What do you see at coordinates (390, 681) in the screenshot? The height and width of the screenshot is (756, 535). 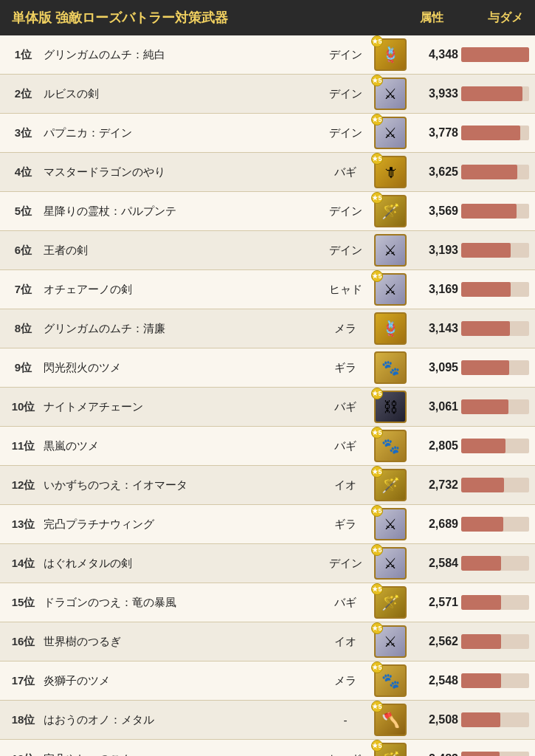 I see `weapon-icon: ★5 🐾` at bounding box center [390, 681].